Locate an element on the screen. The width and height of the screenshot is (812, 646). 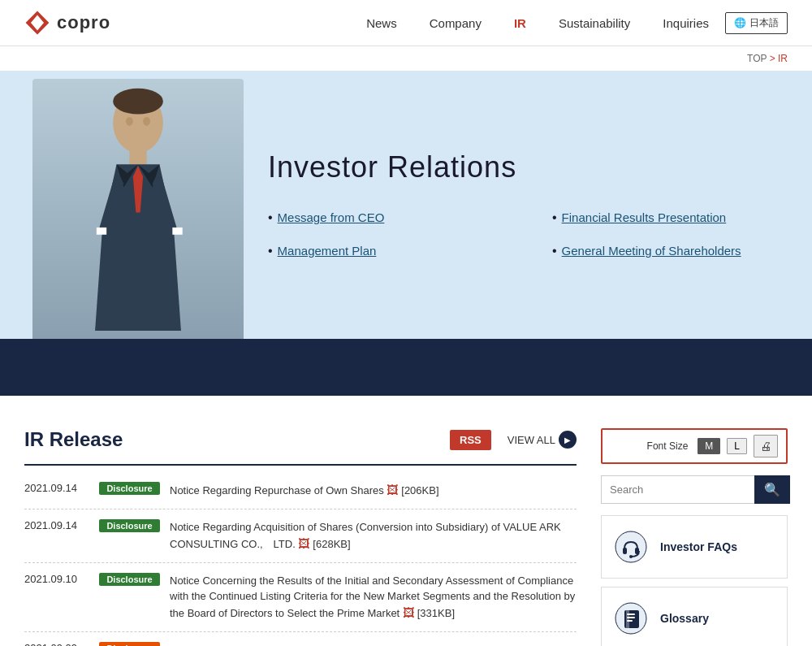
news-item-2: 2021.09.14 Disclosure Notice Regarding A… is located at coordinates (300, 536).